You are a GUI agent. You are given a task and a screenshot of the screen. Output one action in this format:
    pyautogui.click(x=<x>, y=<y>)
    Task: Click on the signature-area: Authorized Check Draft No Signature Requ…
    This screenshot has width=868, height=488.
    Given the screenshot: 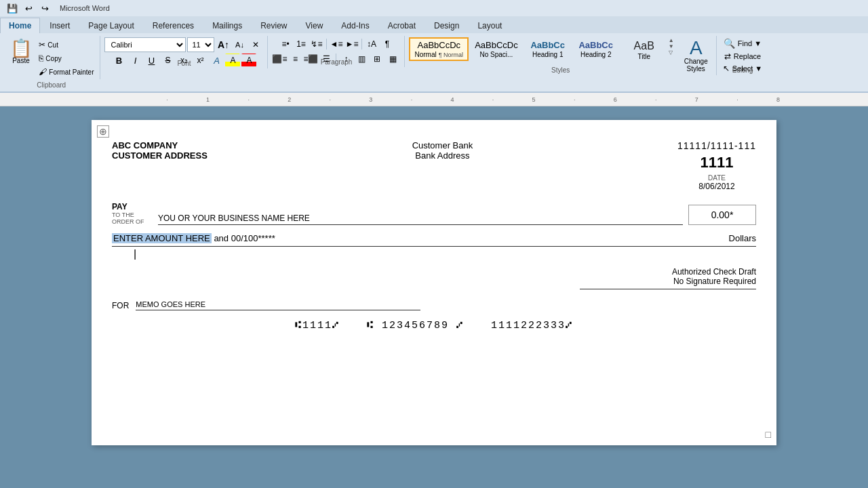 What is the action you would take?
    pyautogui.click(x=434, y=278)
    